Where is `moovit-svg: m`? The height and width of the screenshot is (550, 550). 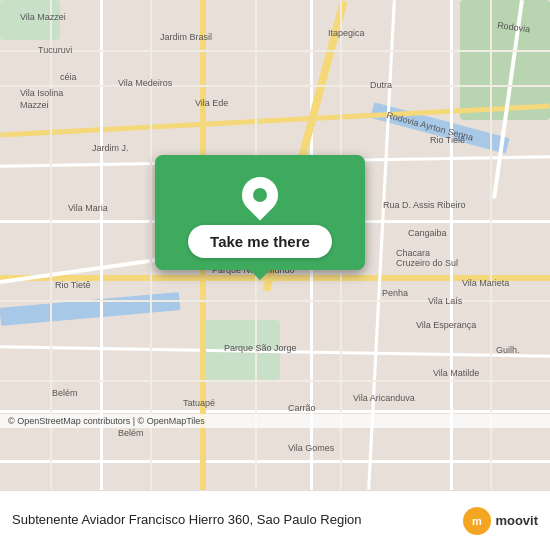
moovit-svg: m is located at coordinates (477, 521).